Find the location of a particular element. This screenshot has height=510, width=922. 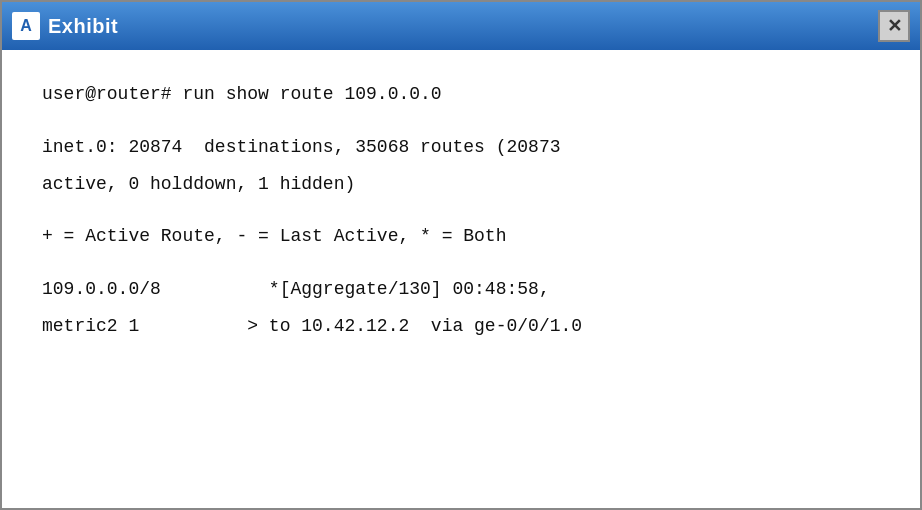

inet-line1: inet.0: 20874 destinations, 35068 routes… is located at coordinates (461, 148).